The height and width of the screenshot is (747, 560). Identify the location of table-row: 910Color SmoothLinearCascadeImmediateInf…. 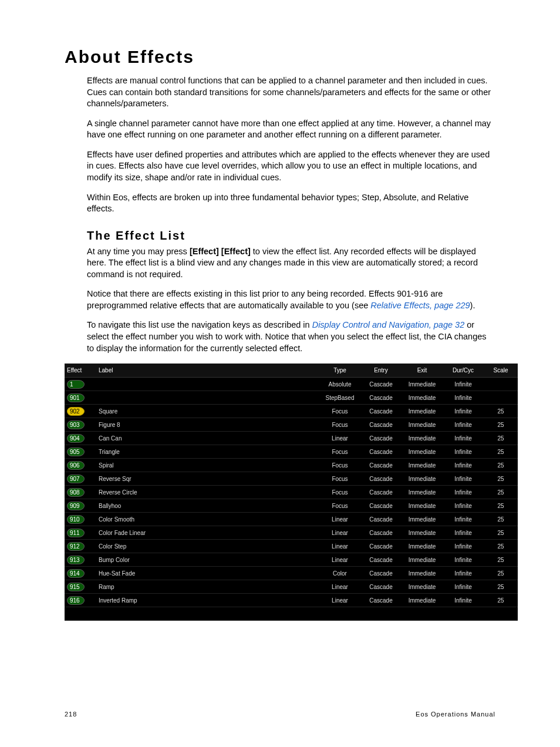
(291, 519).